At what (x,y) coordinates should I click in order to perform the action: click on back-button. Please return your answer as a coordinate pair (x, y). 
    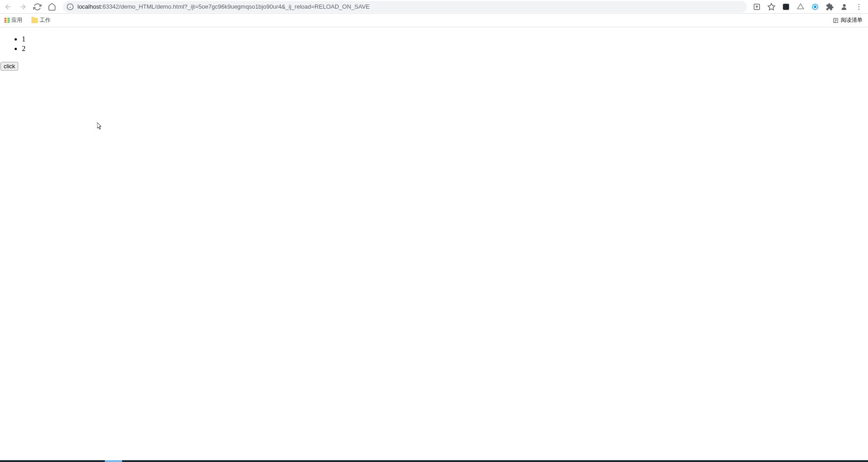
    Looking at the image, I should click on (8, 7).